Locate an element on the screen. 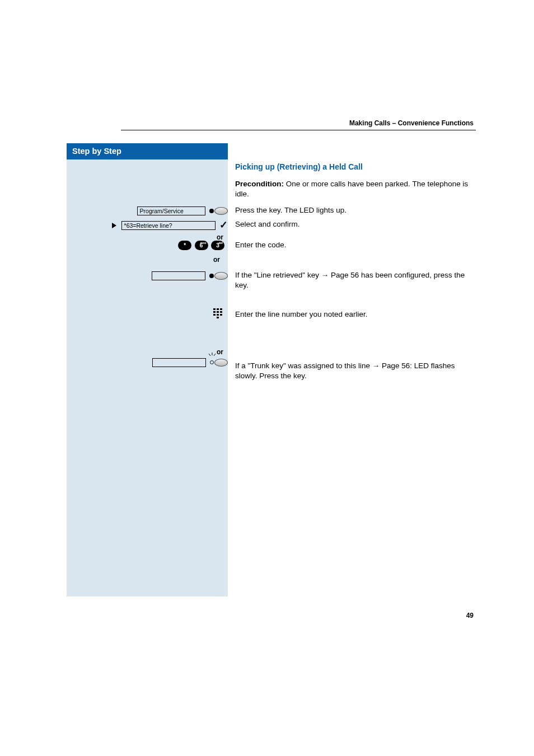  led-on-icon is located at coordinates (212, 211).